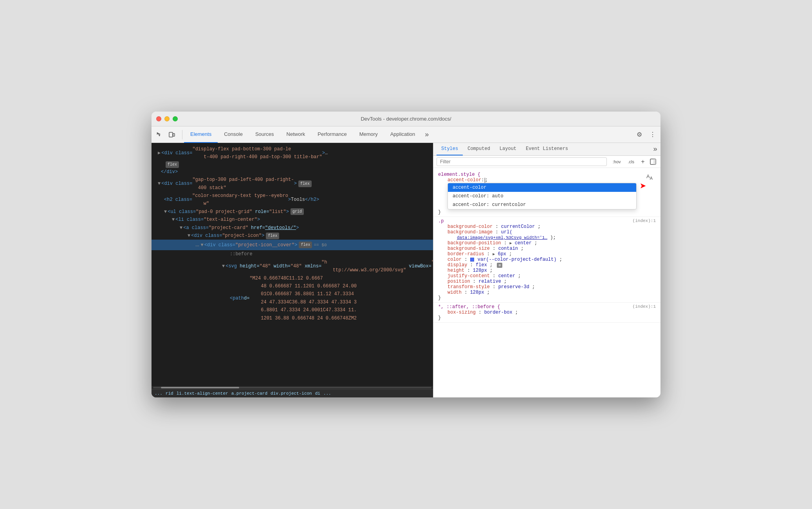 The width and height of the screenshot is (812, 509). I want to click on more-styles-tabs: », so click(655, 149).